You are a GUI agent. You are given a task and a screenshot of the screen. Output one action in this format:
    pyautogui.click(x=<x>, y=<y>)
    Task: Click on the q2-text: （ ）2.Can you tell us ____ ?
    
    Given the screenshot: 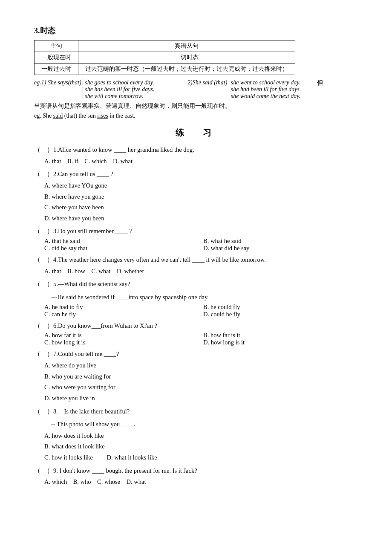 What is the action you would take?
    pyautogui.click(x=196, y=174)
    